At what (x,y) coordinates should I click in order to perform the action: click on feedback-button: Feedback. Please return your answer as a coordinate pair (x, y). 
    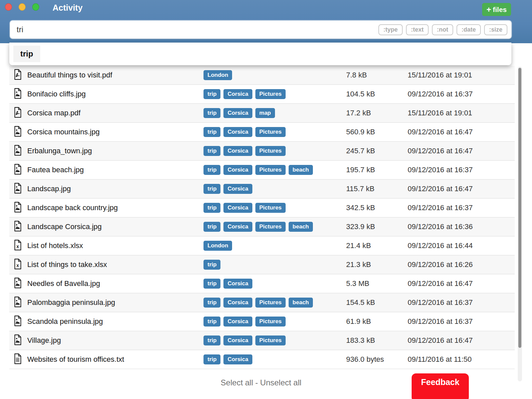
    Looking at the image, I should click on (440, 386).